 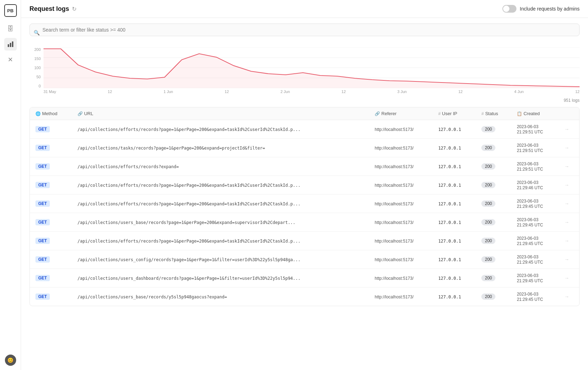 What do you see at coordinates (305, 204) in the screenshot?
I see `table-row: GET /api/collections/efforts/records?pag…` at bounding box center [305, 204].